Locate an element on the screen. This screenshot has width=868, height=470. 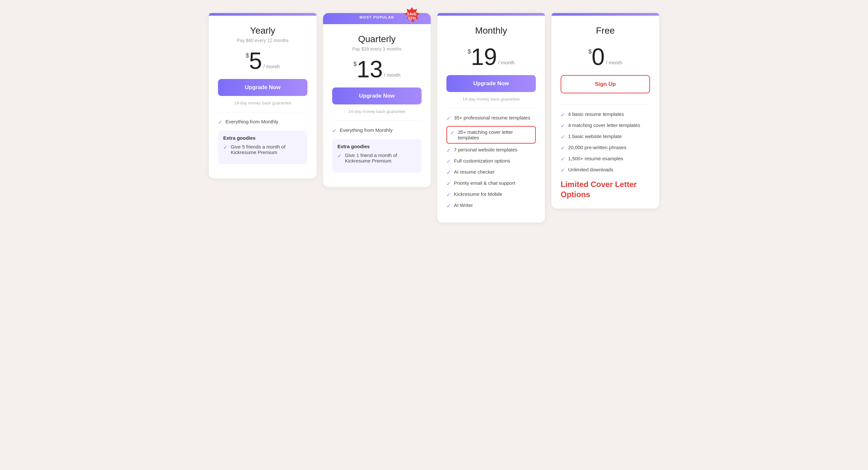
free-dollar-sign: $ is located at coordinates (590, 52).